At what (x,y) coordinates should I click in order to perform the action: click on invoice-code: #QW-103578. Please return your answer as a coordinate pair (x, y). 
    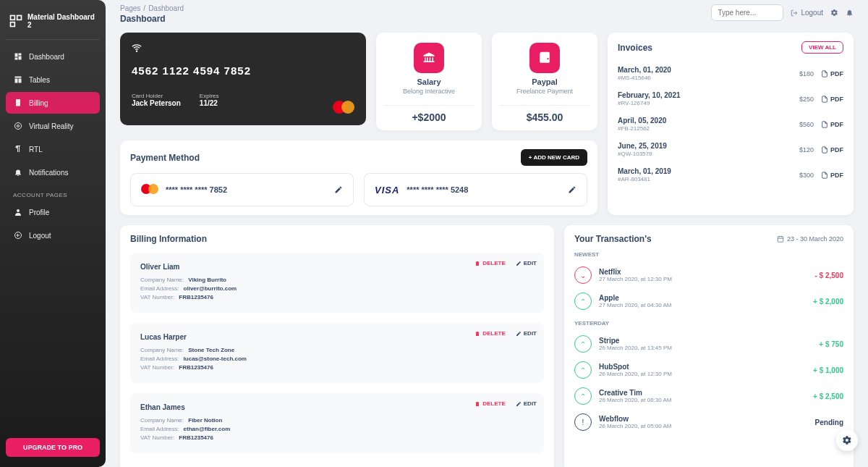
    Looking at the image, I should click on (642, 153).